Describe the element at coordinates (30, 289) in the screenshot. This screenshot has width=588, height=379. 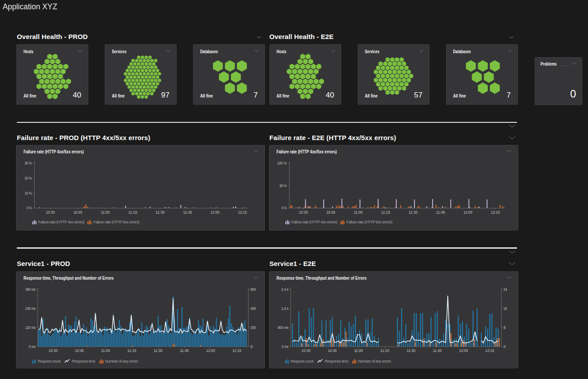
I see `svg-text: 360 ms` at that location.